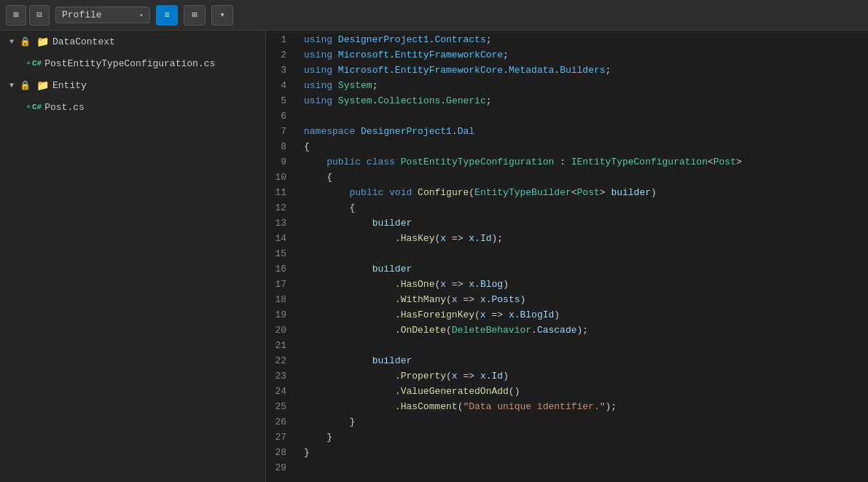  What do you see at coordinates (279, 437) in the screenshot?
I see `line-number: 27` at bounding box center [279, 437].